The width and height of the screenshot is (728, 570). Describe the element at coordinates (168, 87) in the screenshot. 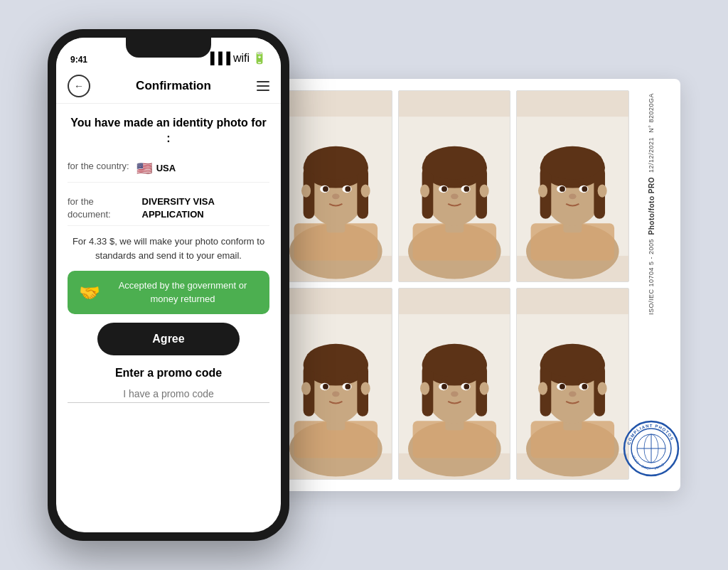

I see `app-header: ← Confirmation` at that location.